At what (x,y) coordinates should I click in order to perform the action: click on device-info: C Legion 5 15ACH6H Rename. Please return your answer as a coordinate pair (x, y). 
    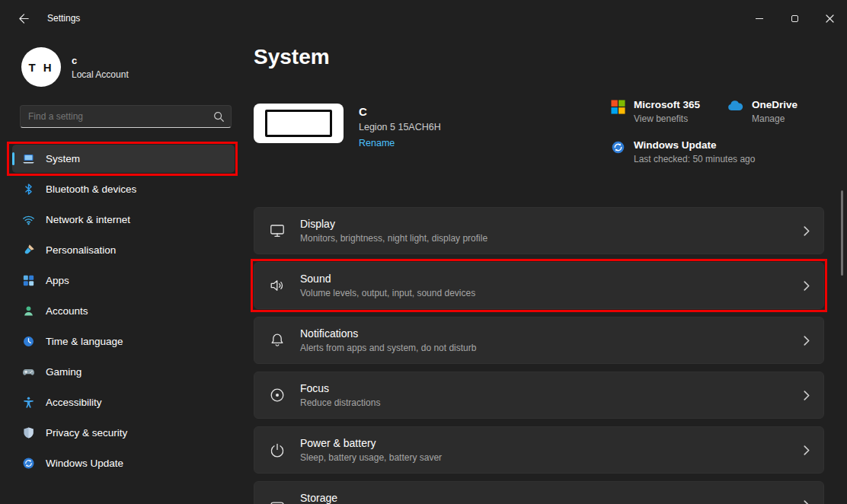
    Looking at the image, I should click on (347, 134).